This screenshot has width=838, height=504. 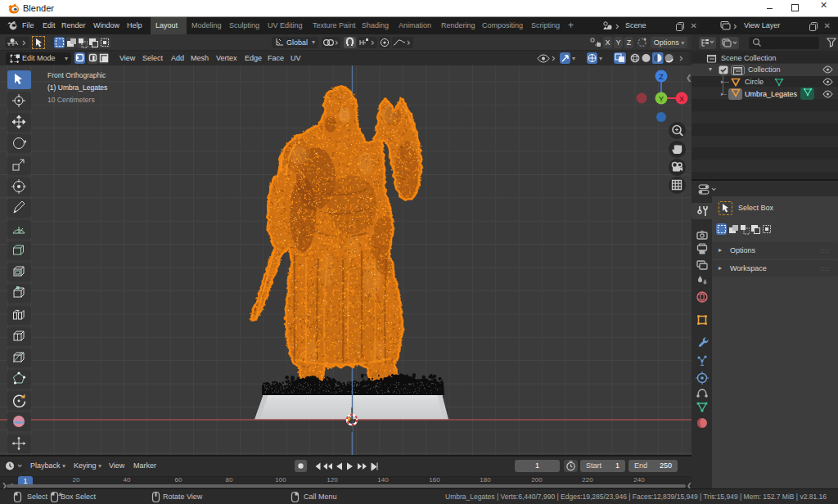 What do you see at coordinates (661, 99) in the screenshot?
I see `svg-text: Y` at bounding box center [661, 99].